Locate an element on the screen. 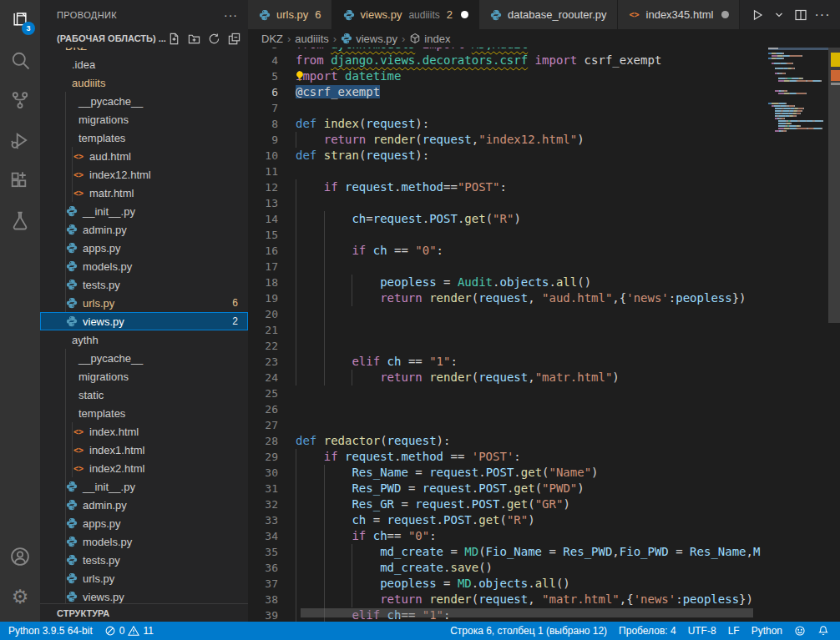  code-line-17: 17 is located at coordinates (508, 267).